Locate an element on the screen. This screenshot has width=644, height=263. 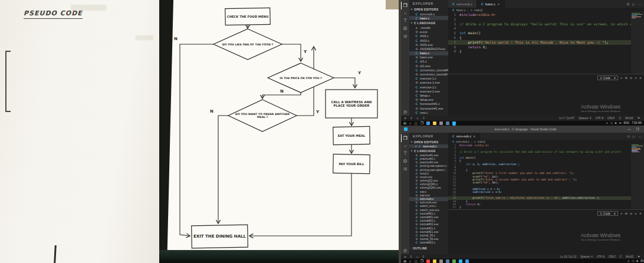
file-tree-item: ⚙conversion_tutorial#... is located at coordinates (429, 74).